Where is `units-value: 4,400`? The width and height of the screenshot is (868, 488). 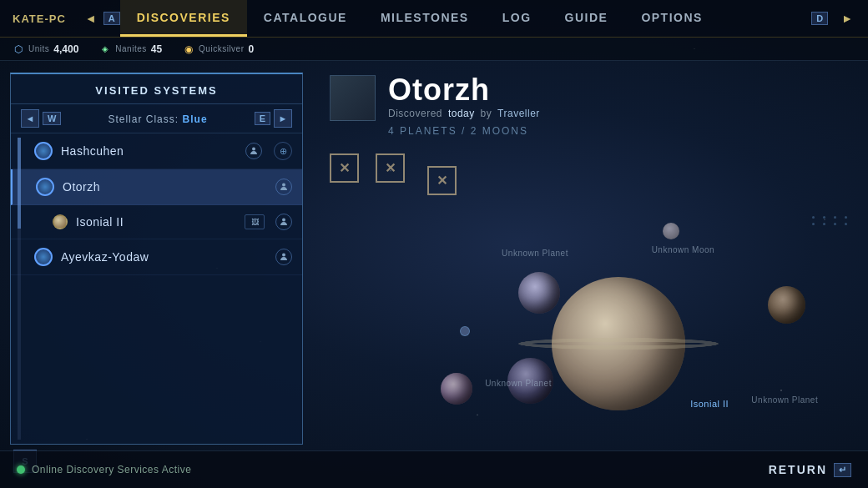 units-value: 4,400 is located at coordinates (66, 49).